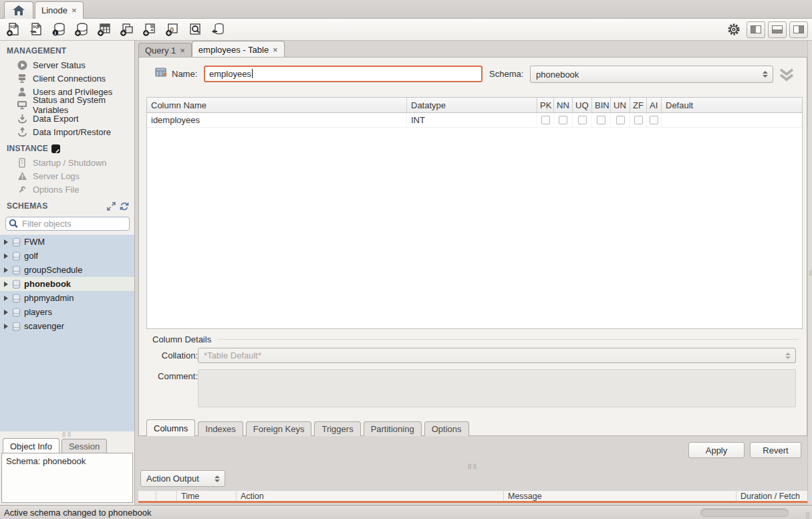  What do you see at coordinates (67, 284) in the screenshot?
I see `schema-item-phonebook: phonebook` at bounding box center [67, 284].